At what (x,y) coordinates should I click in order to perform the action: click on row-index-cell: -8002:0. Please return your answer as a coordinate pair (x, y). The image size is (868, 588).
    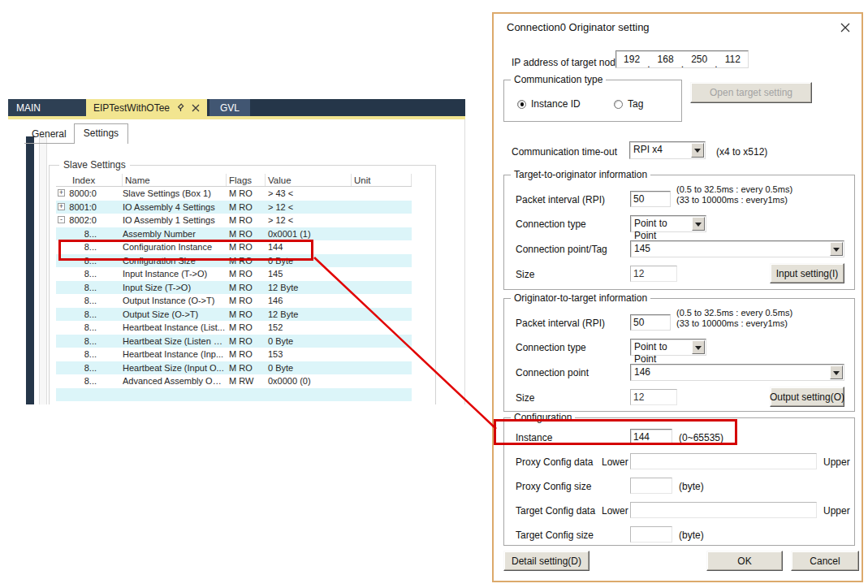
    Looking at the image, I should click on (89, 221).